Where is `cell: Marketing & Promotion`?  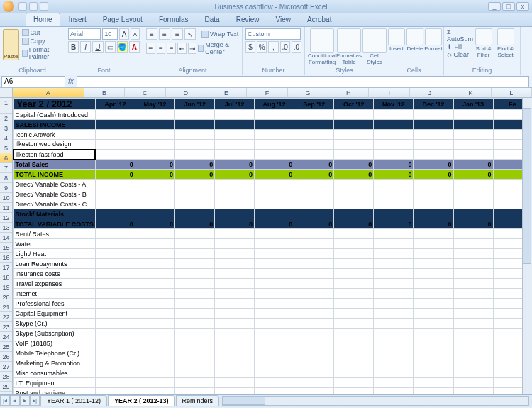
cell: Marketing & Promotion is located at coordinates (54, 363).